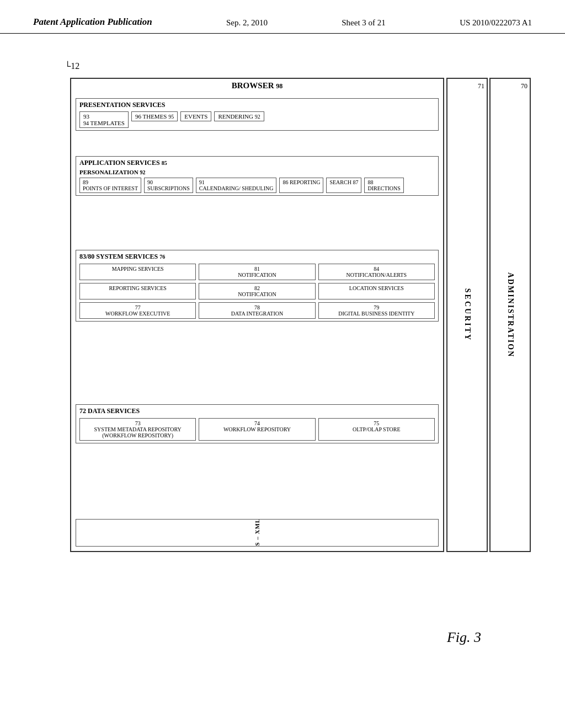  I want to click on presentation-services-block: PRESENTATION SERVICES 93 94 TEMPLATES 96…, so click(257, 115).